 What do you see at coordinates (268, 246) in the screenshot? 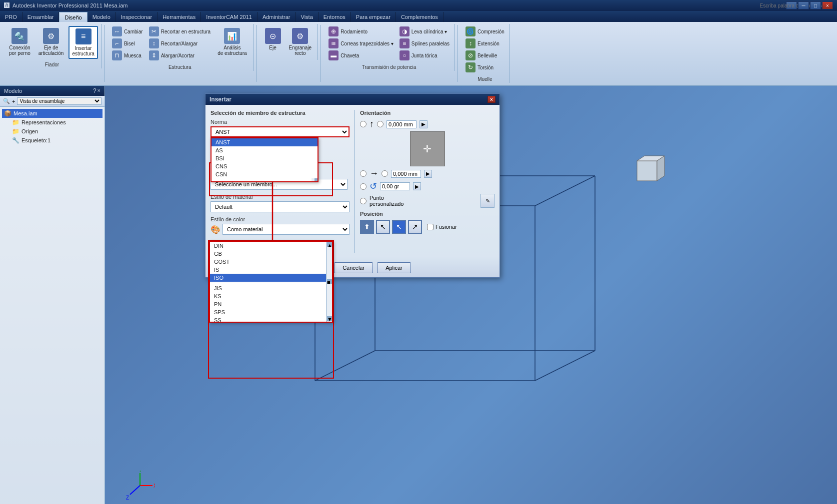
I see `item-din: DIN` at bounding box center [268, 246].